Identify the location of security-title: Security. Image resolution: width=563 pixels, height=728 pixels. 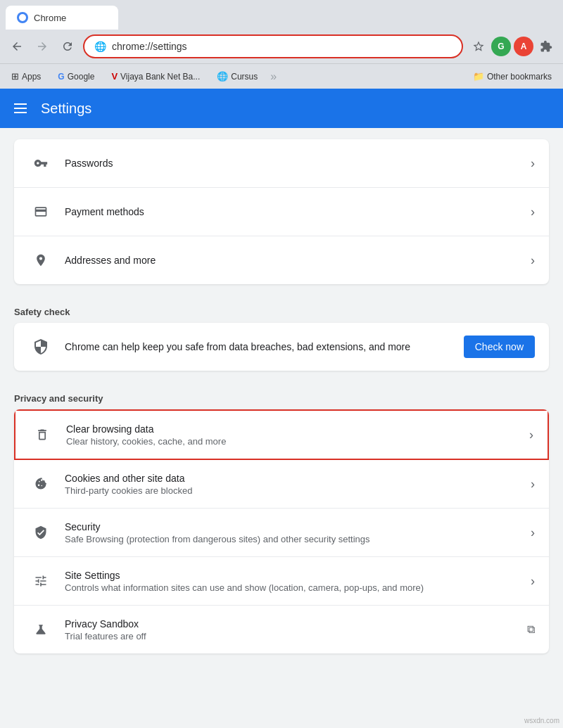
(298, 527).